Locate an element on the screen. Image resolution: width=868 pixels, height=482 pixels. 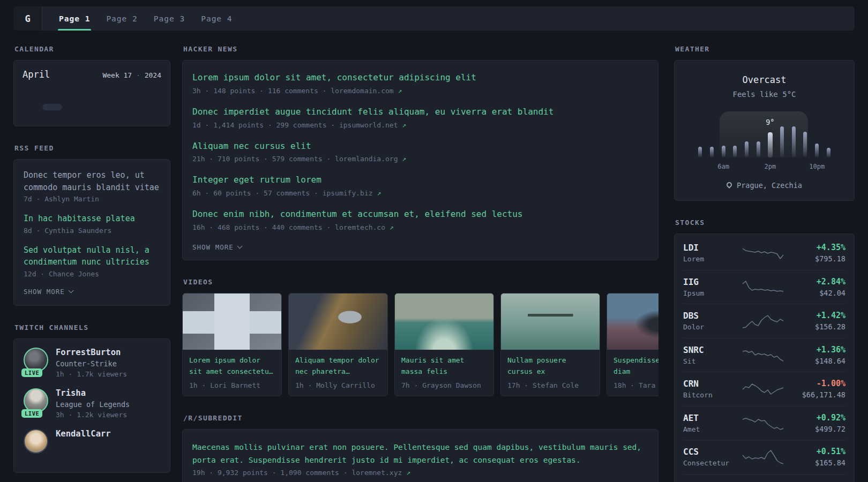
hackernews-item-title: Donec imperdiet augue tincidunt felis al… is located at coordinates (420, 112).